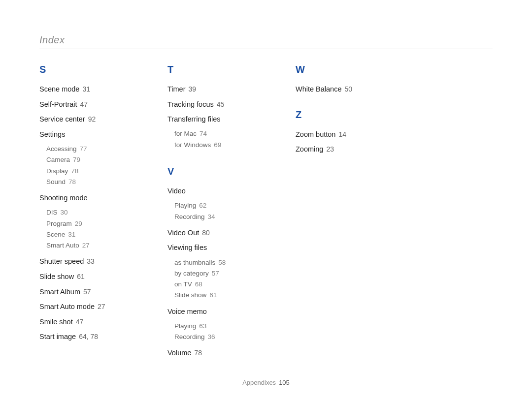 The image size is (532, 401). I want to click on sub-for-mac: for Mac74, so click(220, 134).